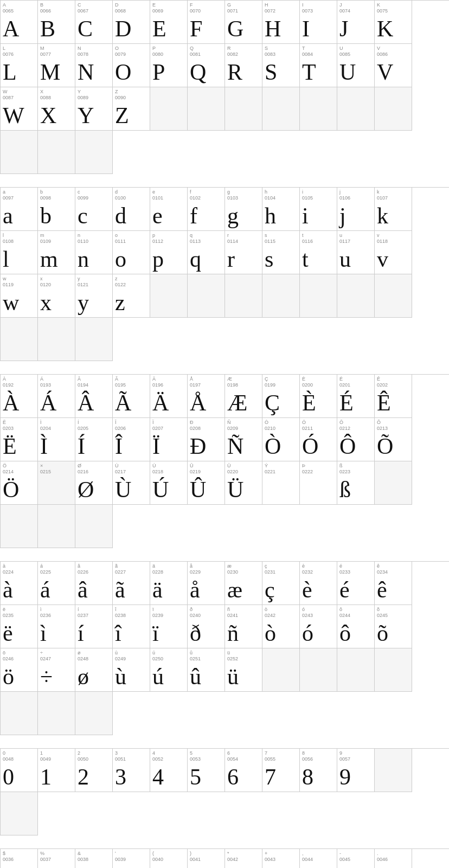 This screenshot has width=449, height=868. I want to click on cell-character: Z, so click(131, 115).